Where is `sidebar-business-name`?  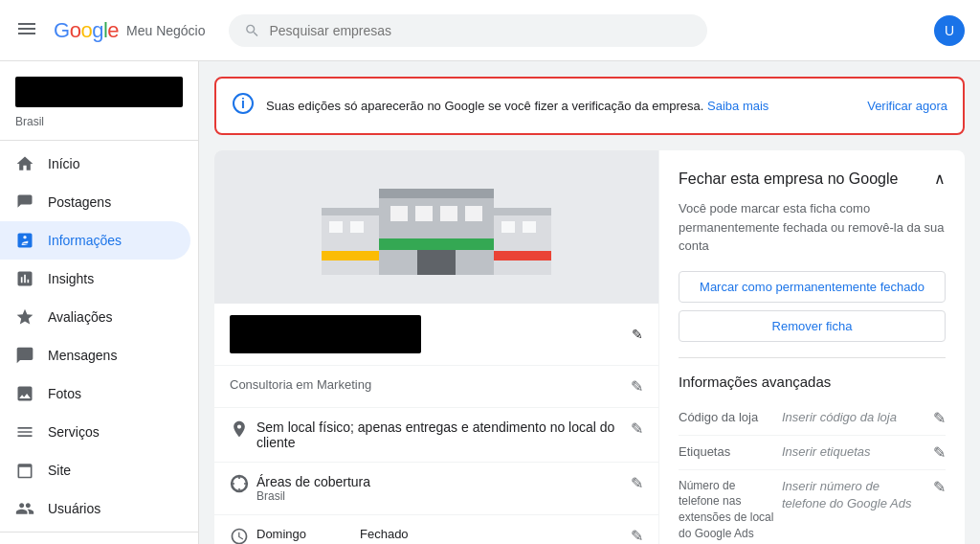 sidebar-business-name is located at coordinates (100, 92).